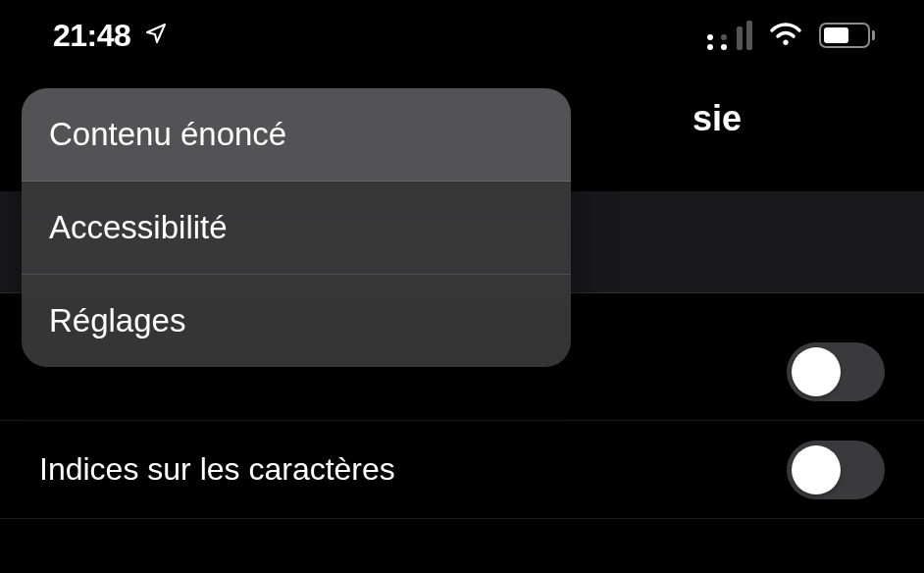 The height and width of the screenshot is (573, 924). I want to click on popup-item-reglages: Réglages, so click(296, 321).